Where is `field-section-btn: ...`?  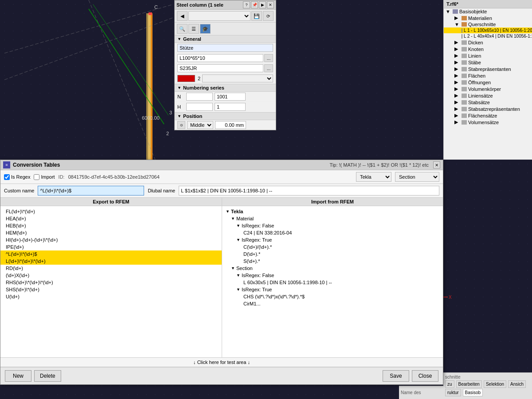 field-section-btn: ... is located at coordinates (269, 58).